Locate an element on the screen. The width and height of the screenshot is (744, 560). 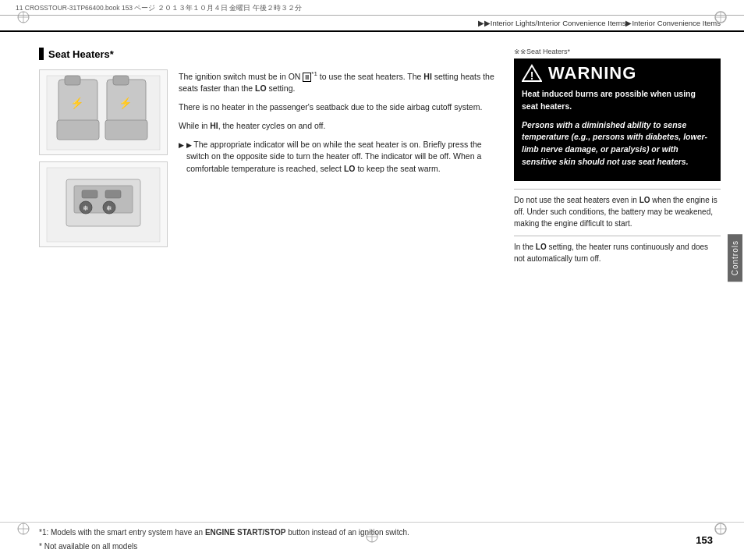
images-stack: ⚡ ⚡ is located at coordinates (103, 158).